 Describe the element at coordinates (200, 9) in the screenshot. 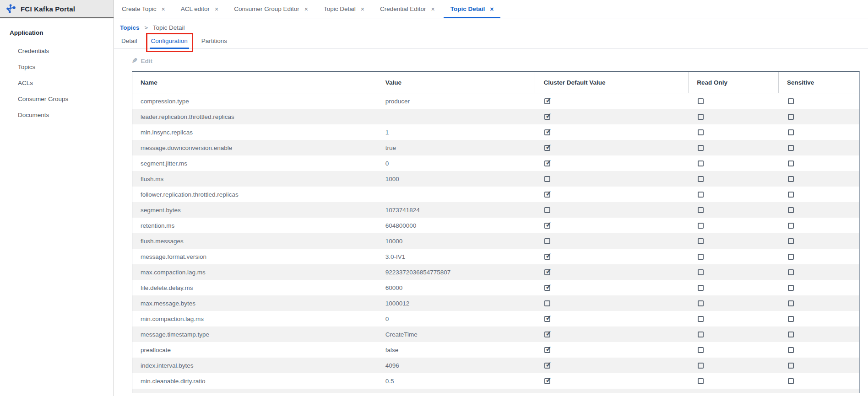

I see `tab-acl-editor: ACL editor×` at that location.